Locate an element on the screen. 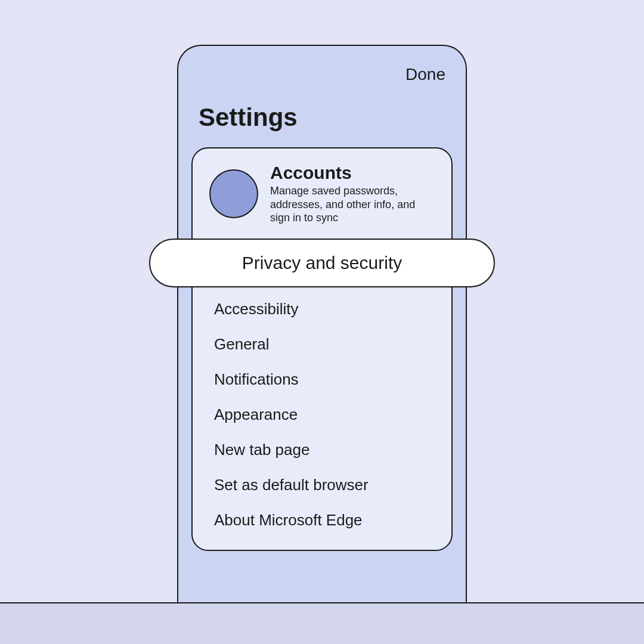  top-bar: Done is located at coordinates (322, 65).